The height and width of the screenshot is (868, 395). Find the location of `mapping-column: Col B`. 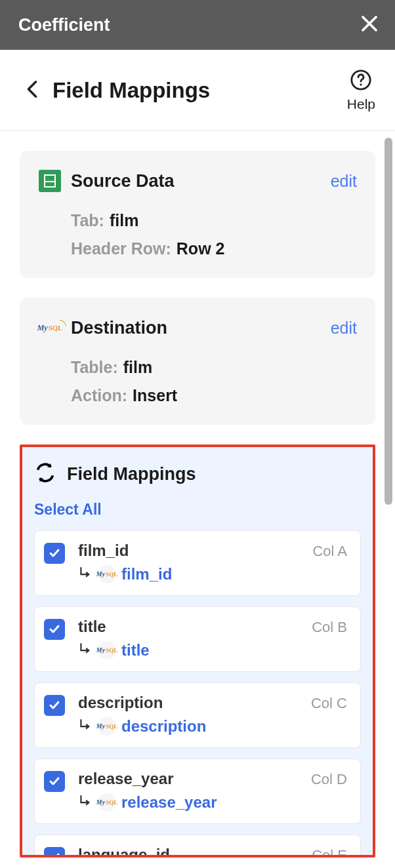

mapping-column: Col B is located at coordinates (329, 627).